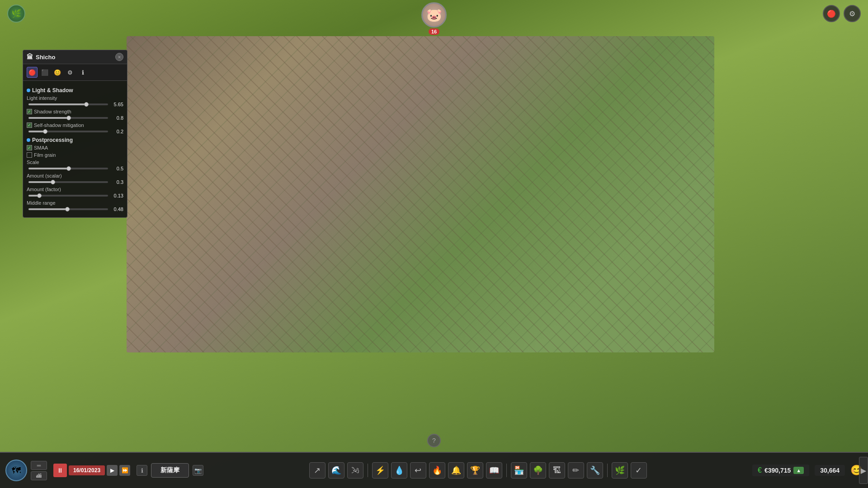 The width and height of the screenshot is (868, 488). What do you see at coordinates (198, 470) in the screenshot?
I see `snapshot-button: 📷` at bounding box center [198, 470].